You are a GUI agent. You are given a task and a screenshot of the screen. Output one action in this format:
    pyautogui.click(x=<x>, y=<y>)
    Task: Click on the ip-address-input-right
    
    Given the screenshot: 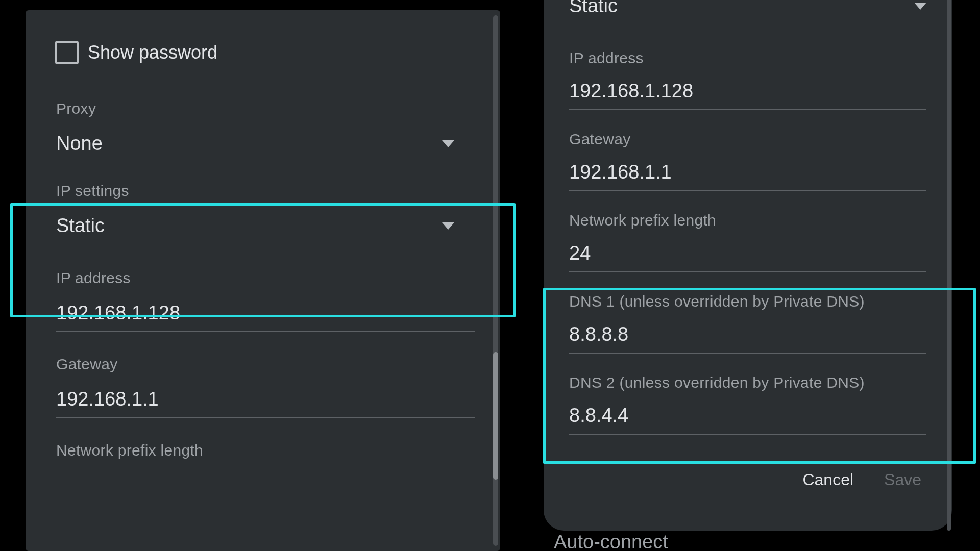 What is the action you would take?
    pyautogui.click(x=748, y=95)
    